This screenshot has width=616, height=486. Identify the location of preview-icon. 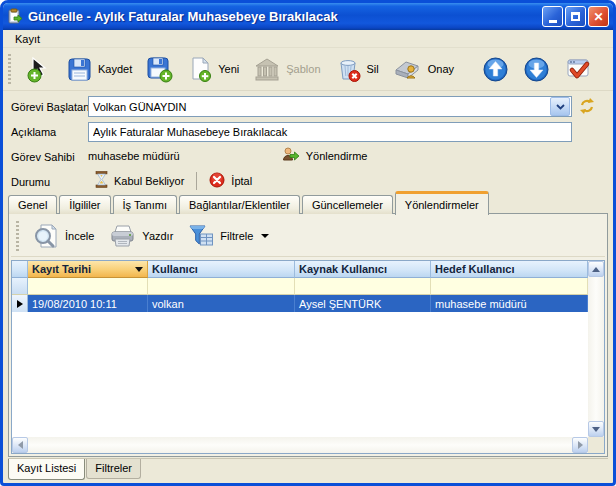
(46, 236).